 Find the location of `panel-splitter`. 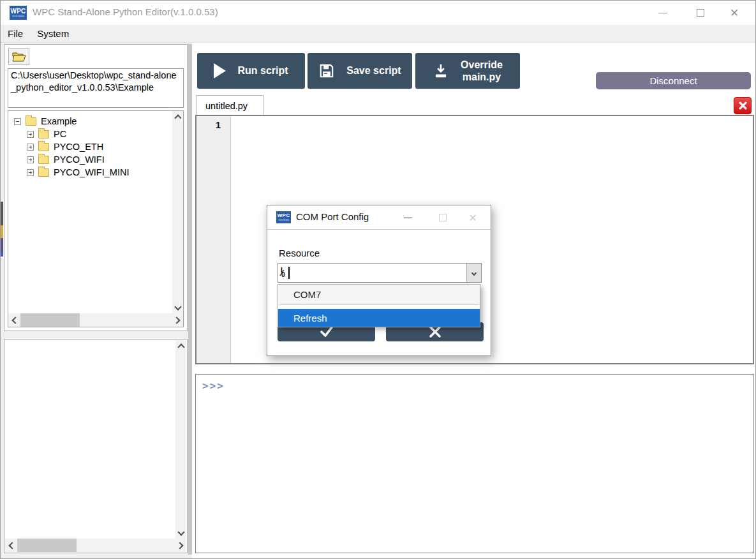

panel-splitter is located at coordinates (190, 299).